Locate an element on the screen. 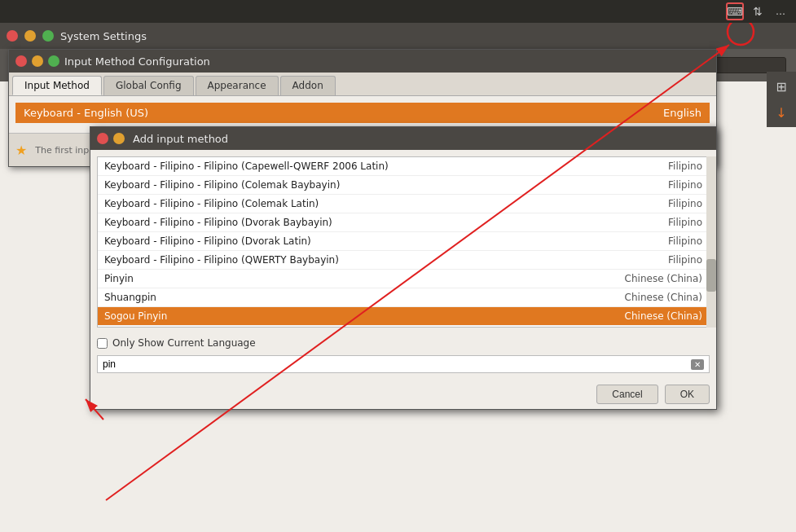 Image resolution: width=796 pixels, height=532 pixels. close-btn-bg: × is located at coordinates (12, 36).